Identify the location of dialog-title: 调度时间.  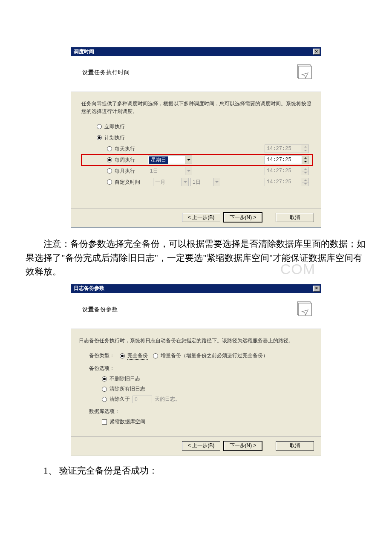
(84, 52).